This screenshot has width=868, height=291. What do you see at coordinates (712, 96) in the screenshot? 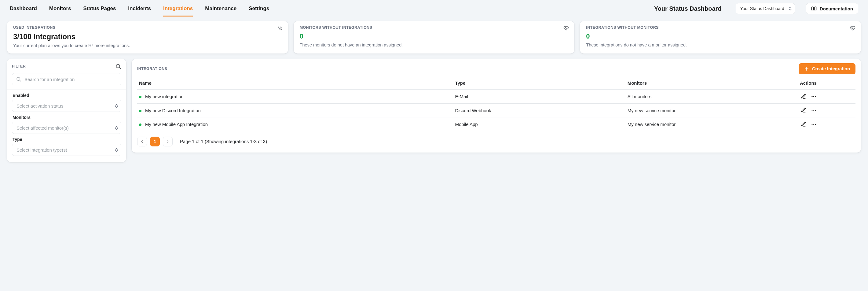
I see `cell-monitors: All monitors` at bounding box center [712, 96].